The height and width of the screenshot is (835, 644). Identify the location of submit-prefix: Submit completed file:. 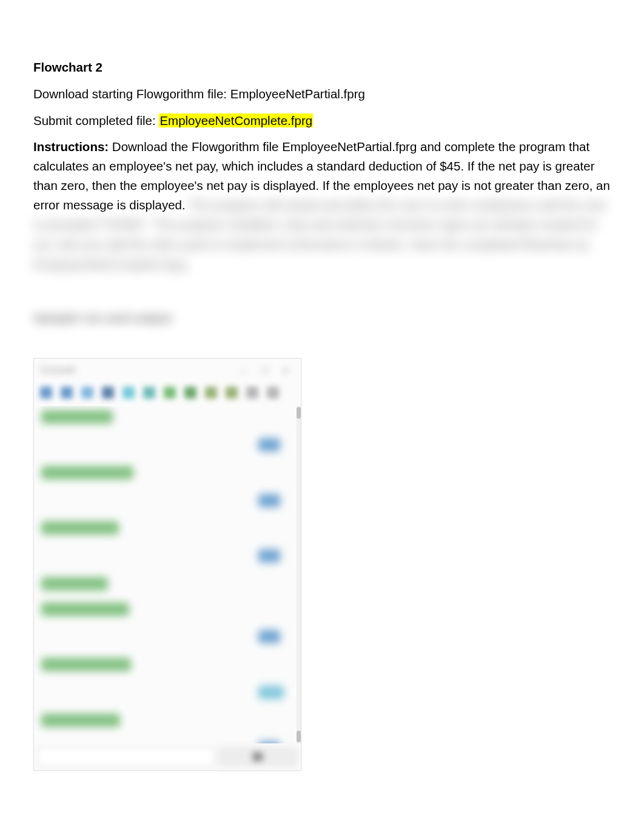
(96, 120).